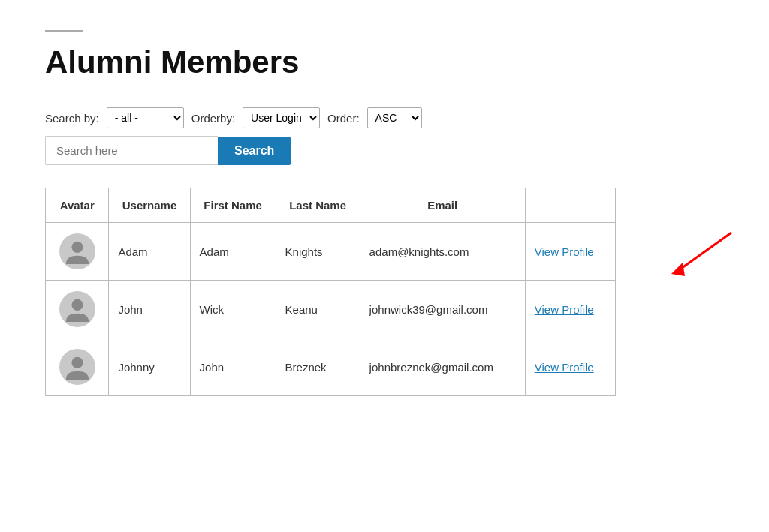 This screenshot has height=532, width=769. Describe the element at coordinates (233, 368) in the screenshot. I see `first-name-cell: John` at that location.